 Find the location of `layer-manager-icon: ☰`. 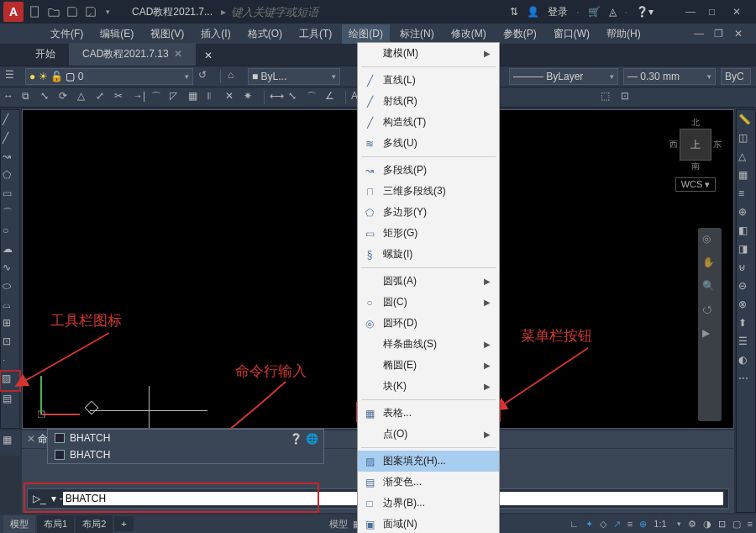

layer-manager-icon: ☰ is located at coordinates (13, 77).